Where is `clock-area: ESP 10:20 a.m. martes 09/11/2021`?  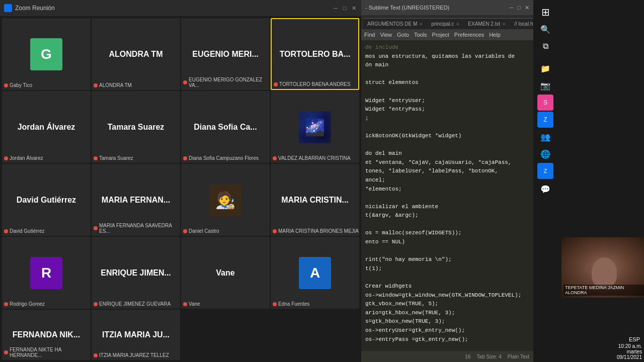 clock-area: ESP 10:20 a.m. martes 09/11/2021 is located at coordinates (601, 348).